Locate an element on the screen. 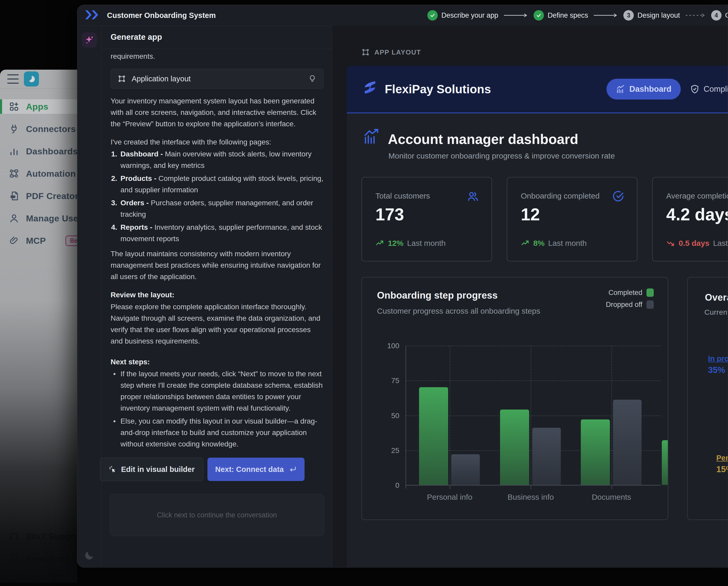 Image resolution: width=728 pixels, height=586 pixels. generate-sparkle-icon is located at coordinates (89, 40).